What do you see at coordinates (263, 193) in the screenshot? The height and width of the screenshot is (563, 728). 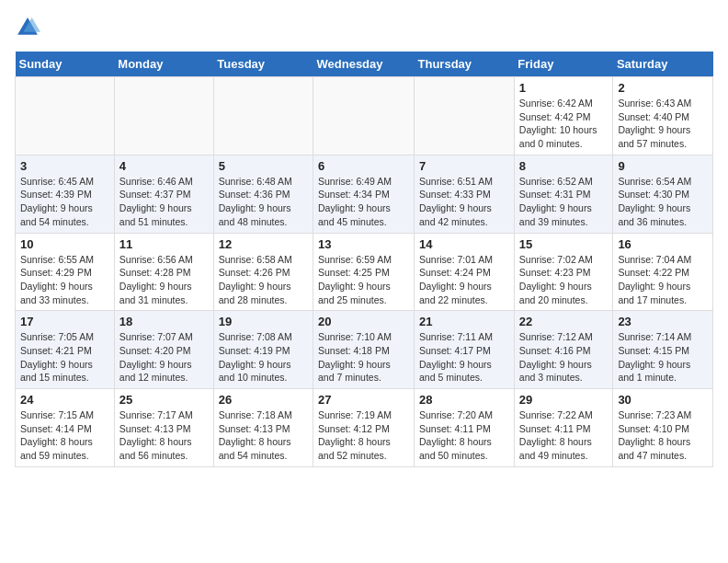 I see `calendar-cell: 5Sunrise: 6:48 AM Sunset: 4:36 PM Daylig…` at bounding box center [263, 193].